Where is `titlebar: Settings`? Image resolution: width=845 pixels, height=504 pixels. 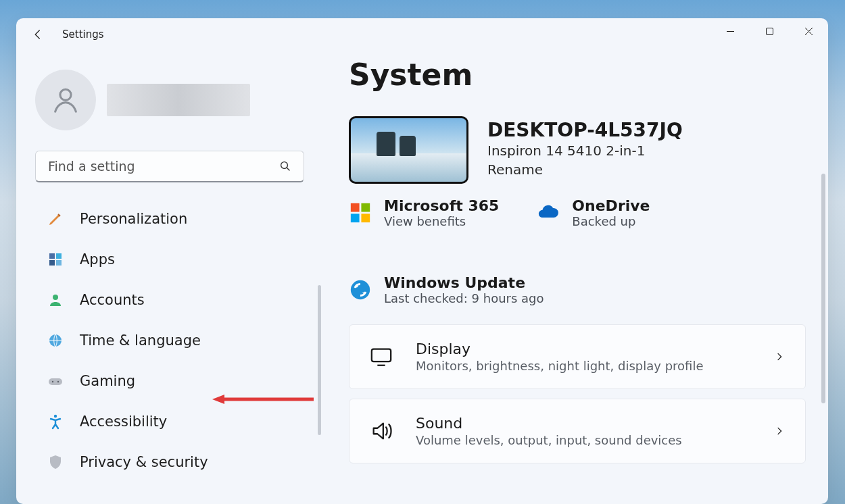
titlebar: Settings is located at coordinates (422, 34).